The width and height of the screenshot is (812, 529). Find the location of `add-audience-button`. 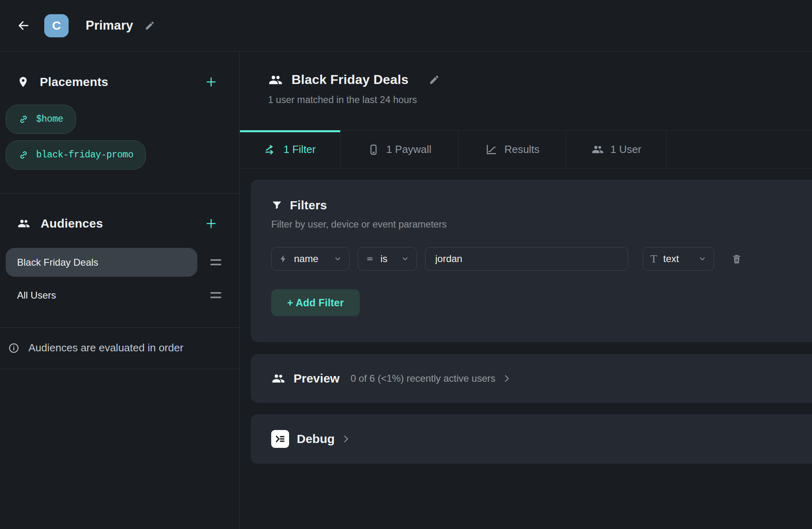

add-audience-button is located at coordinates (211, 224).